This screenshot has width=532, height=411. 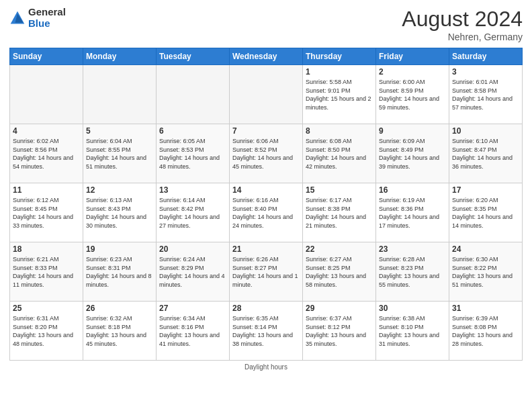 I want to click on day-number: 4, so click(x=46, y=131).